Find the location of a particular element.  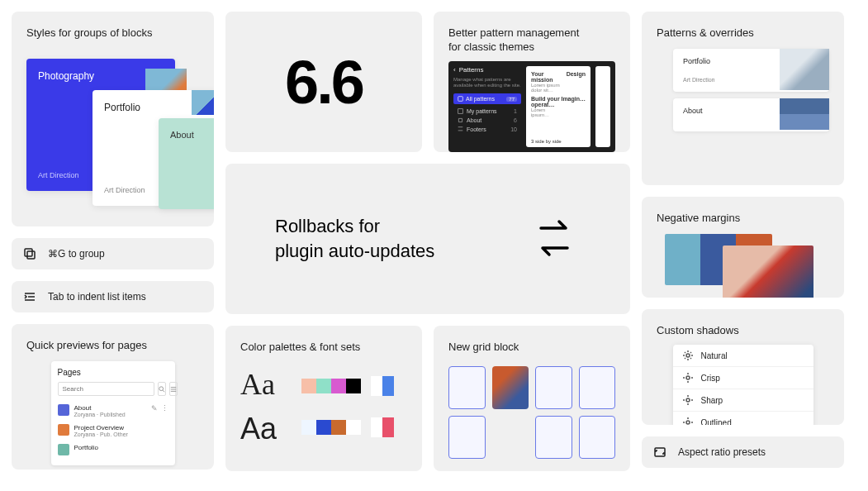

pattern-row: My patterns1 is located at coordinates (487, 111).